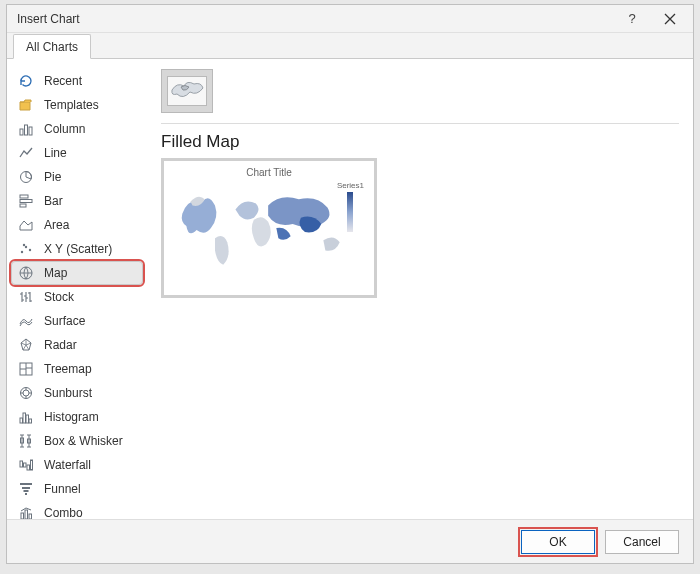 Image resolution: width=700 pixels, height=574 pixels. I want to click on line-icon, so click(26, 153).